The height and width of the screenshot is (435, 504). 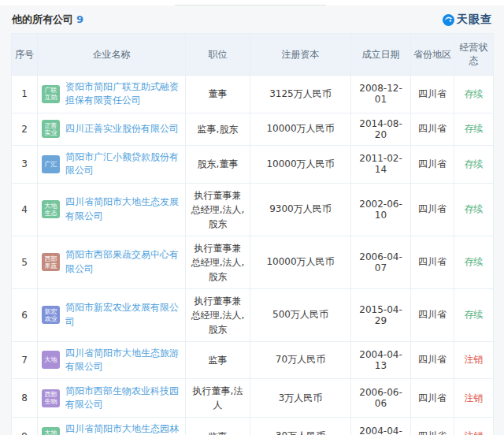 I want to click on date-value: 2004-04-13, so click(x=380, y=360).